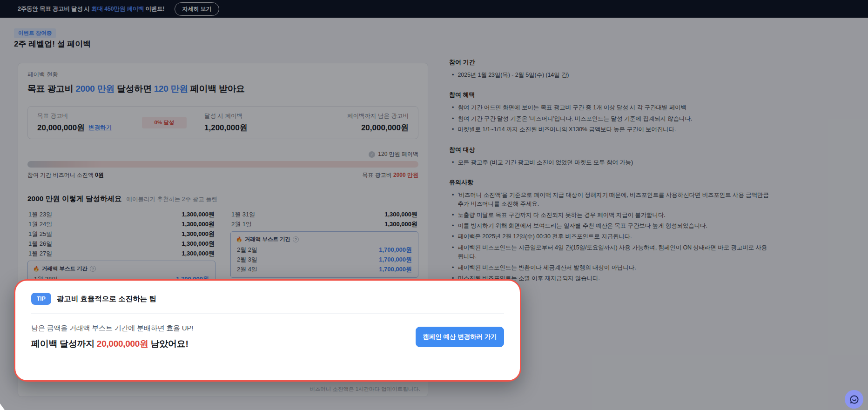  I want to click on tip-line2-prefix: 페이백 달성까지, so click(64, 343).